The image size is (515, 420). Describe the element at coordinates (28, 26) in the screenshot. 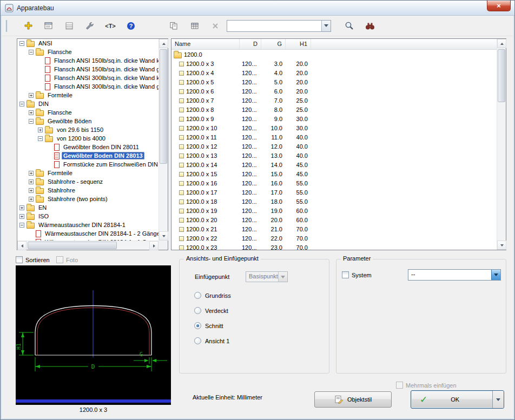

I see `add-button` at that location.